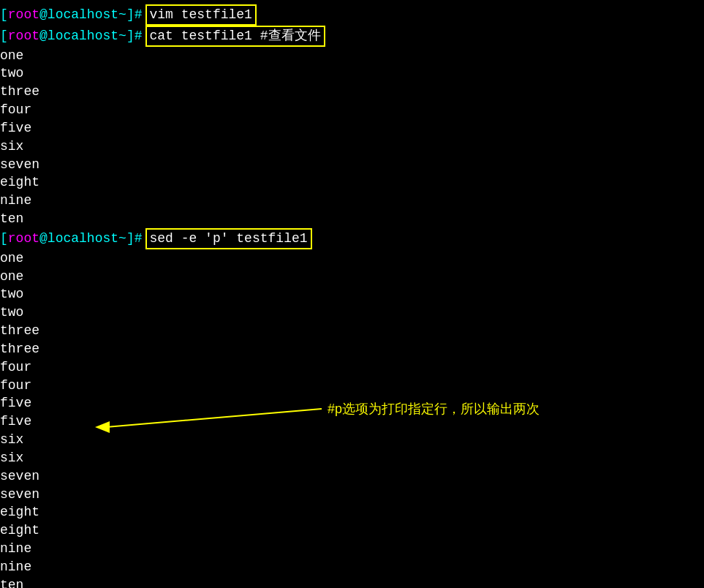  Describe the element at coordinates (201, 15) in the screenshot. I see `command-box-1: vim testfile1` at that location.